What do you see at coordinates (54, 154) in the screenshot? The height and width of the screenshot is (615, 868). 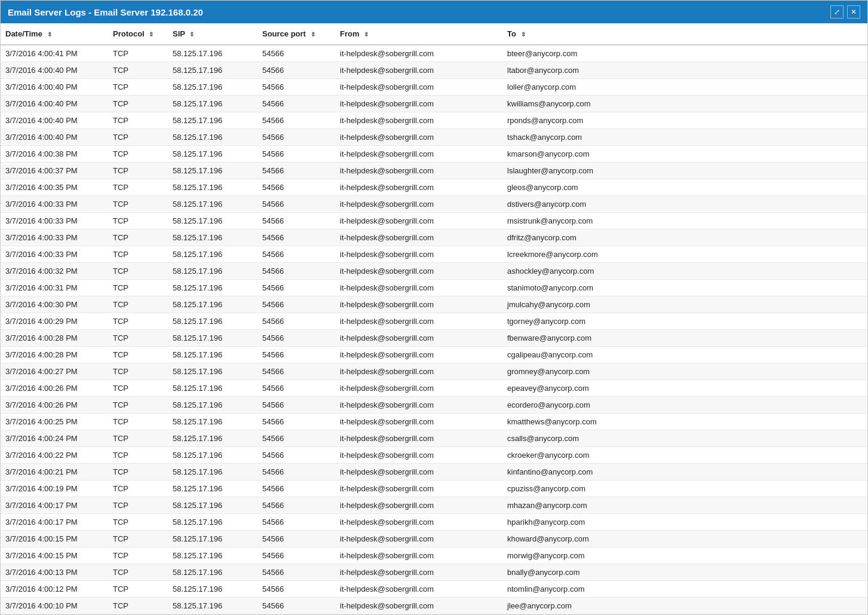 I see `cell-datetime: 3/7/2016 4:00:38 PM` at bounding box center [54, 154].